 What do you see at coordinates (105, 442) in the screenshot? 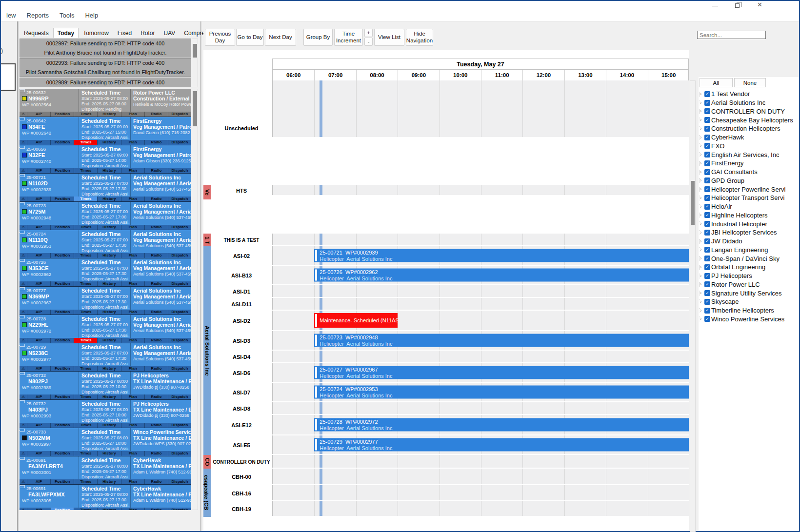
I see `flight-card: 25-00733 N502MM WP #0002997 Scheduled Ti…` at bounding box center [105, 442].